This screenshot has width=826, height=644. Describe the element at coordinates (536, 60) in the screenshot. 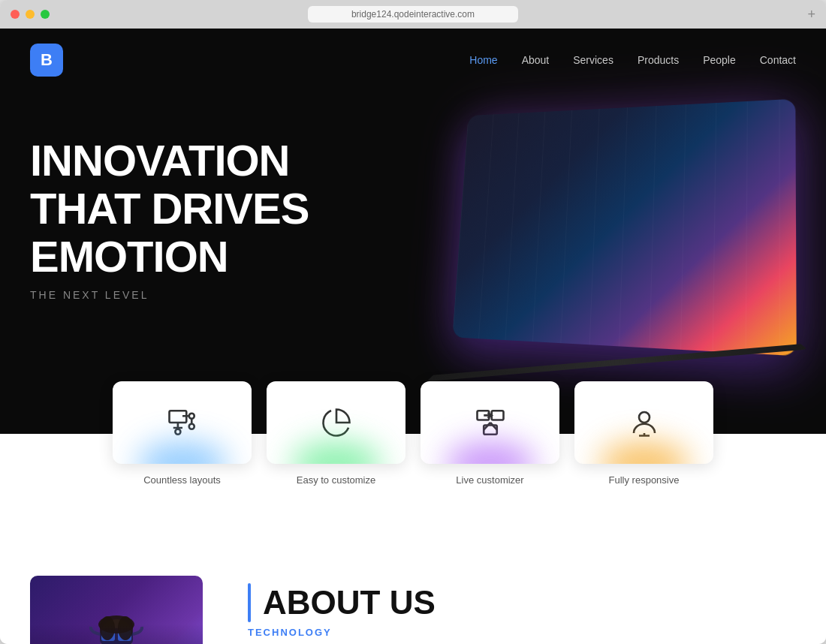

I see `nav-link-about: About` at that location.